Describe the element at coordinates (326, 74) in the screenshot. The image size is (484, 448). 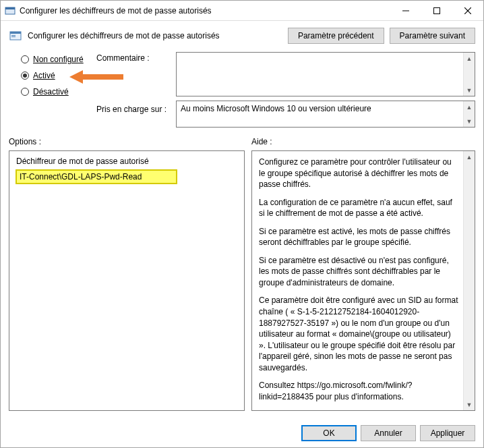
I see `comment-textarea: ▲ ▼` at that location.